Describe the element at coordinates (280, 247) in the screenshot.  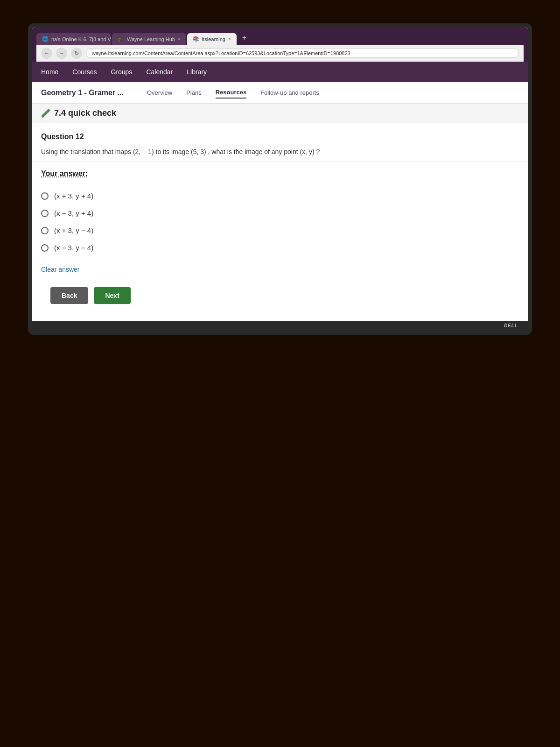
I see `option-4: (x − 3, y − 4)` at that location.